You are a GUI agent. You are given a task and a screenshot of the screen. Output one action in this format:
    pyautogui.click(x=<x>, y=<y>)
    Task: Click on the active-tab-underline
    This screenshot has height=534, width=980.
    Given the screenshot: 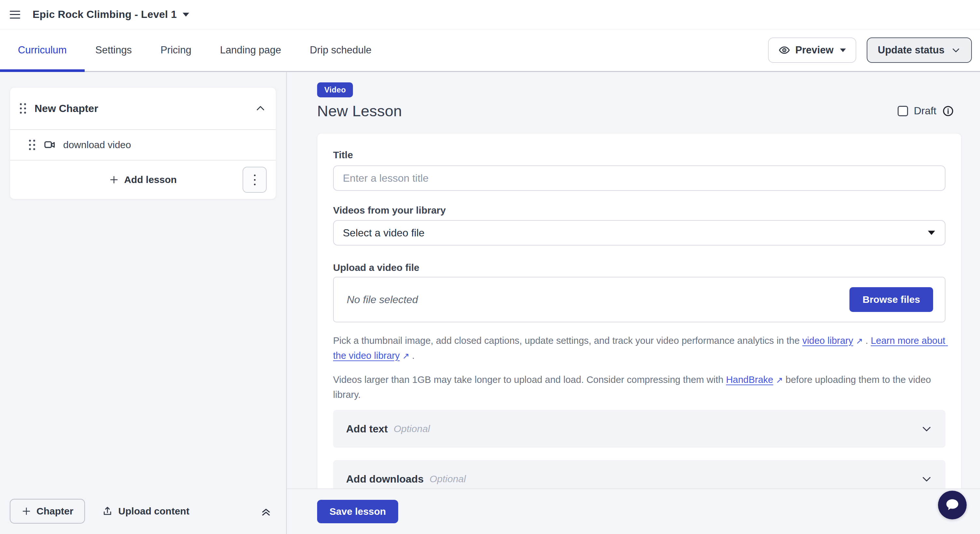 What is the action you would take?
    pyautogui.click(x=43, y=71)
    